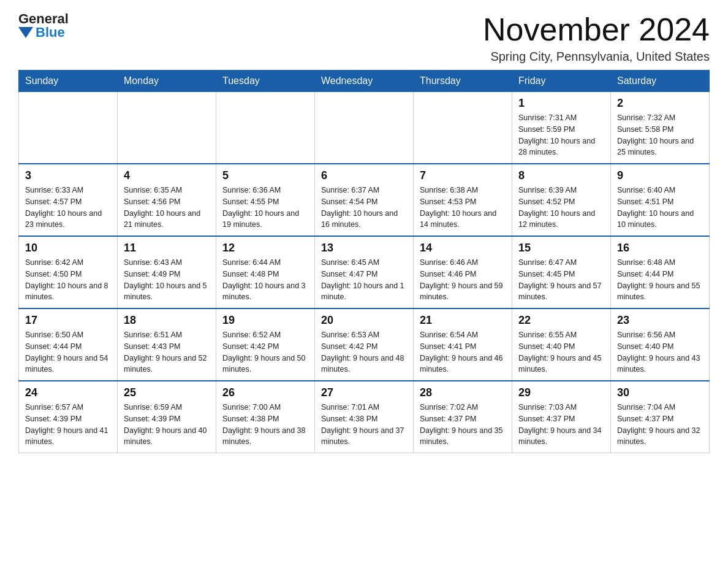 The image size is (728, 563). I want to click on calendar-cell: 25Sunrise: 6:59 AMSunset: 4:39 PMDayligh…, so click(167, 417).